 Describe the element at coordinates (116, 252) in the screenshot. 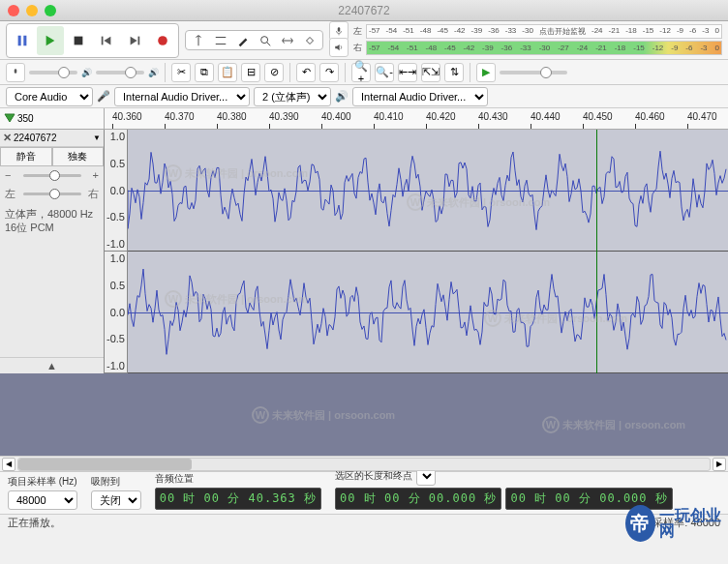

I see `vertical-scale: 1.00.50.0-0.5-1.0 1.00.50.0-0.5-1.0` at that location.